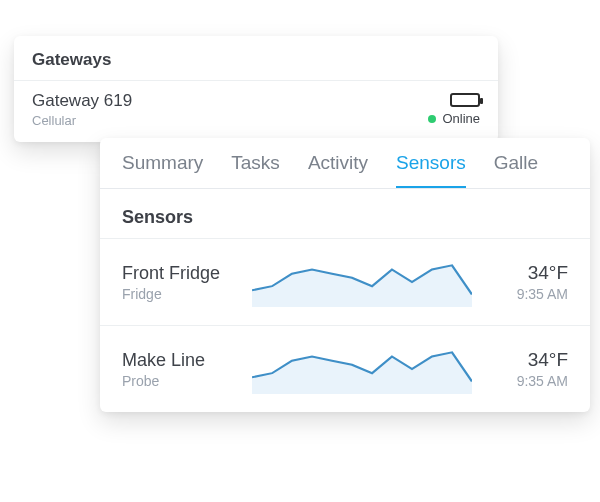 The height and width of the screenshot is (502, 600). What do you see at coordinates (454, 118) in the screenshot?
I see `status-badge: Online` at bounding box center [454, 118].